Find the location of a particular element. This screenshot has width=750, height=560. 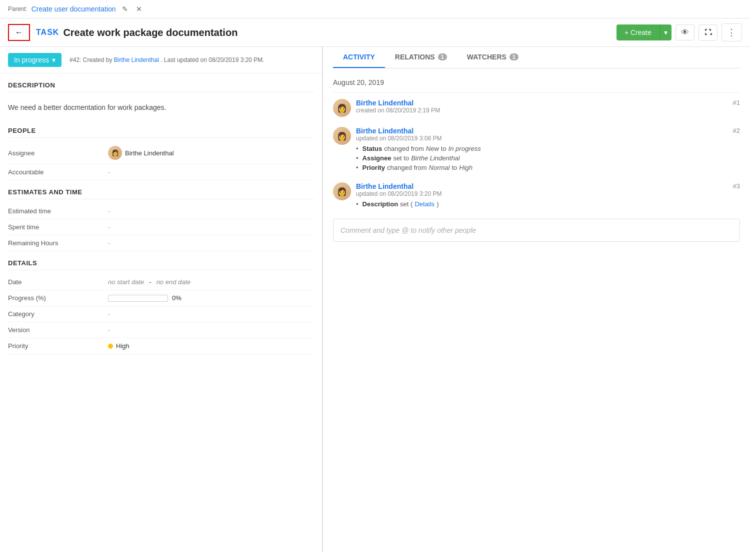

spent-time-value: - is located at coordinates (211, 227).